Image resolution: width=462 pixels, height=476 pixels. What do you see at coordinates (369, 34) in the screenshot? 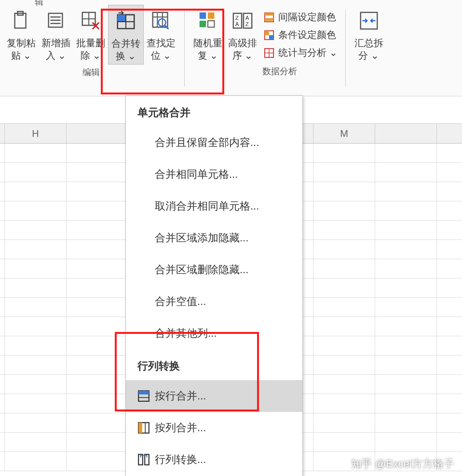
I see `summary-split-button: 汇总拆 分 ⌄` at bounding box center [369, 34].